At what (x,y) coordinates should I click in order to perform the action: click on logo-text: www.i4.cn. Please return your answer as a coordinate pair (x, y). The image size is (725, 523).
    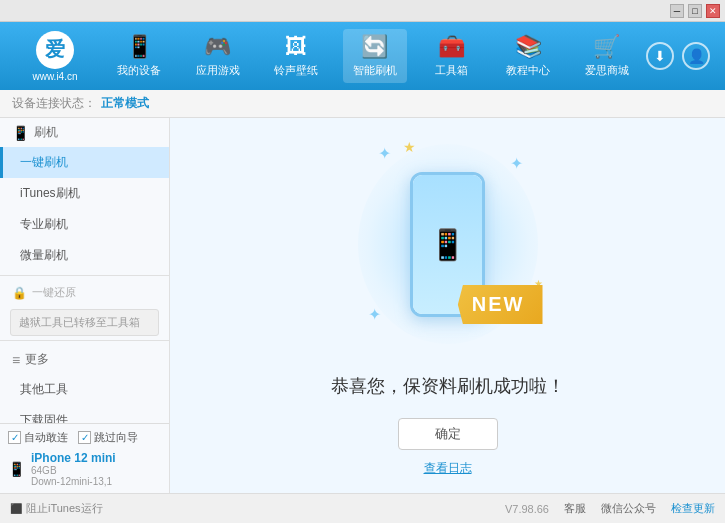
    Looking at the image, I should click on (54, 76).